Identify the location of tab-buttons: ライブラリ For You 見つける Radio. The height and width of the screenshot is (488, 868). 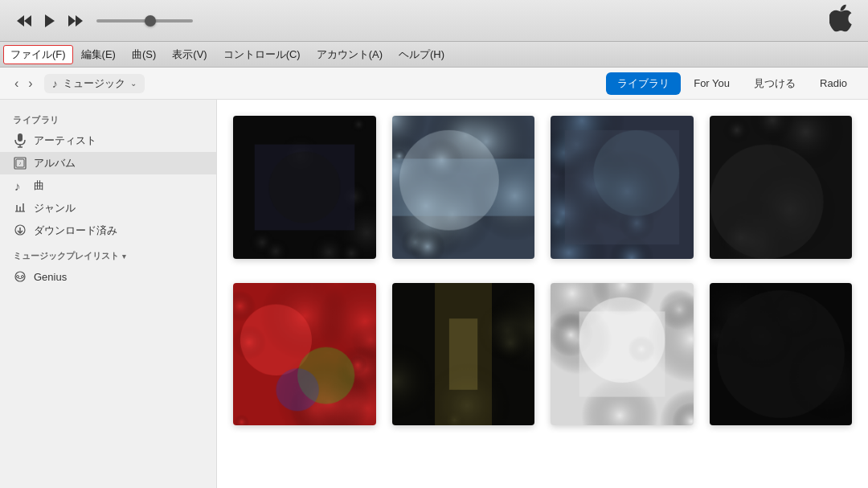
(732, 84).